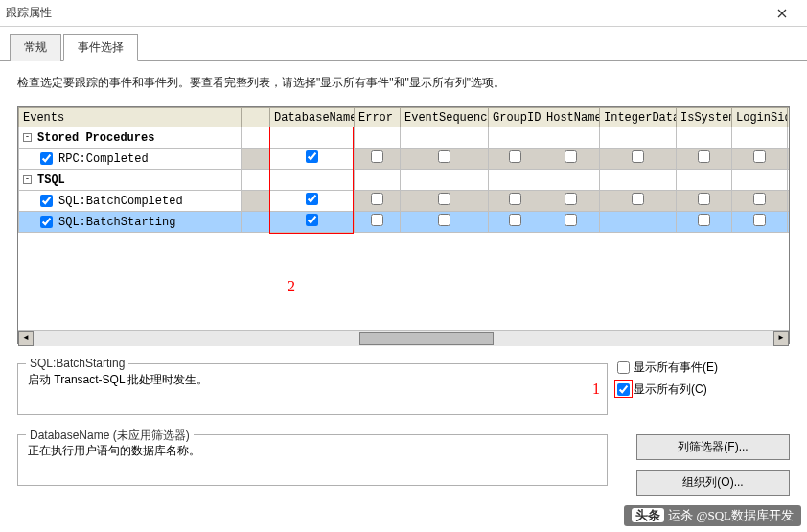  What do you see at coordinates (404, 338) in the screenshot?
I see `scroll-track` at bounding box center [404, 338].